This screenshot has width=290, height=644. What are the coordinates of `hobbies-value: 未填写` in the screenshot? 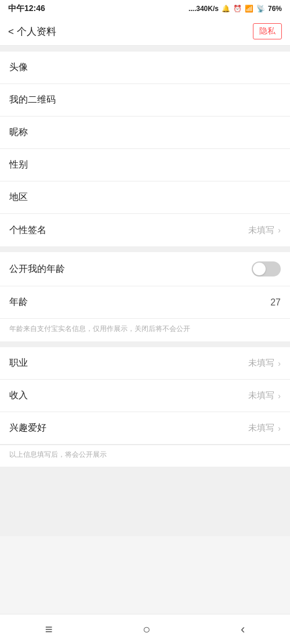 It's located at (261, 428).